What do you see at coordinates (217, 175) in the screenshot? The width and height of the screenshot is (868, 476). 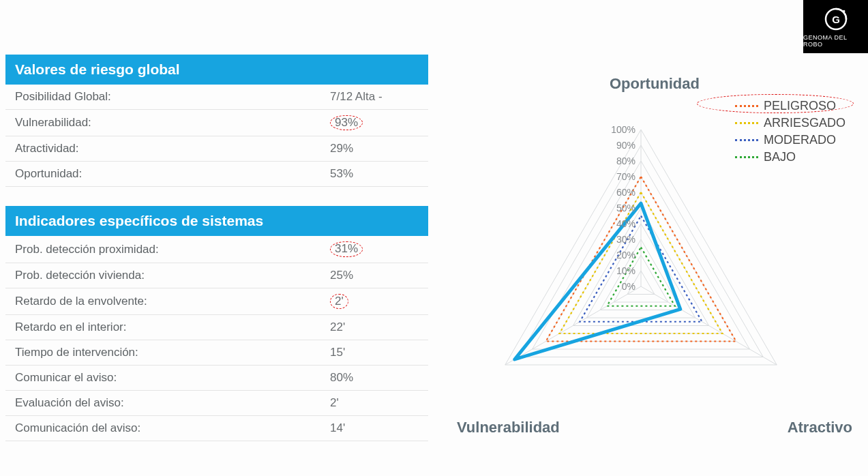 I see `table-row: Oportunidad:53%` at bounding box center [217, 175].